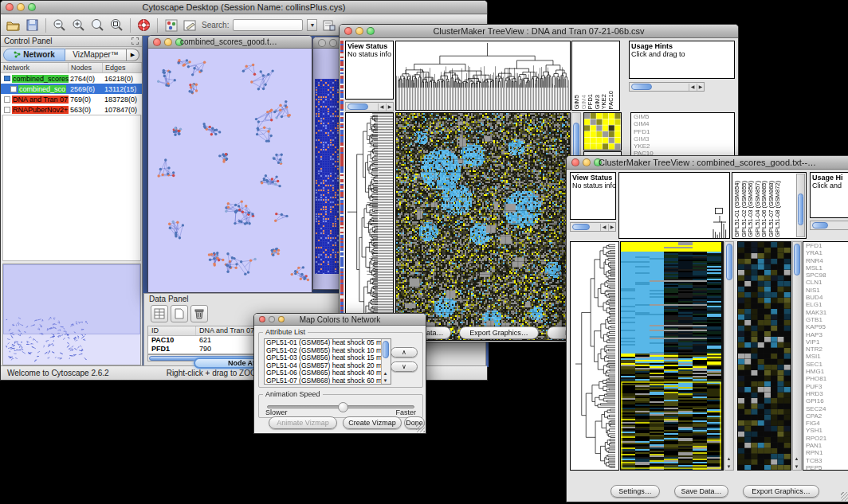 This screenshot has width=848, height=504. Describe the element at coordinates (135, 41) in the screenshot. I see `float-panel-icon` at that location.